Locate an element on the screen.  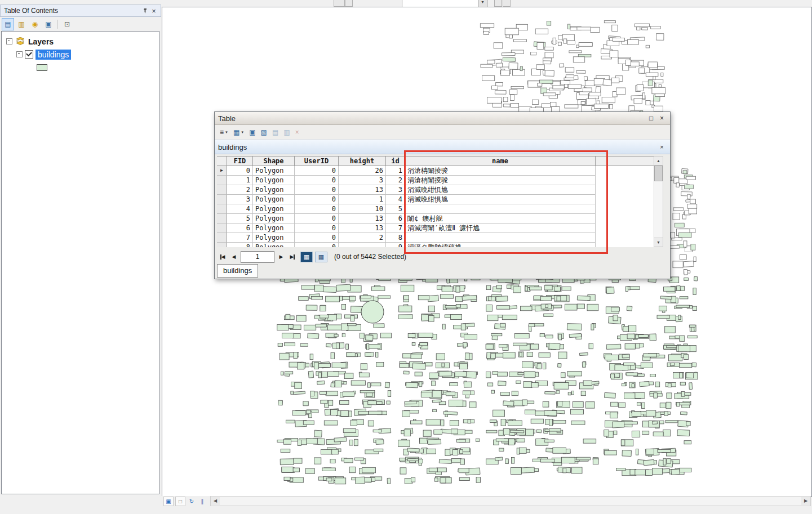
layout-view-icon: □ is located at coordinates (180, 501).